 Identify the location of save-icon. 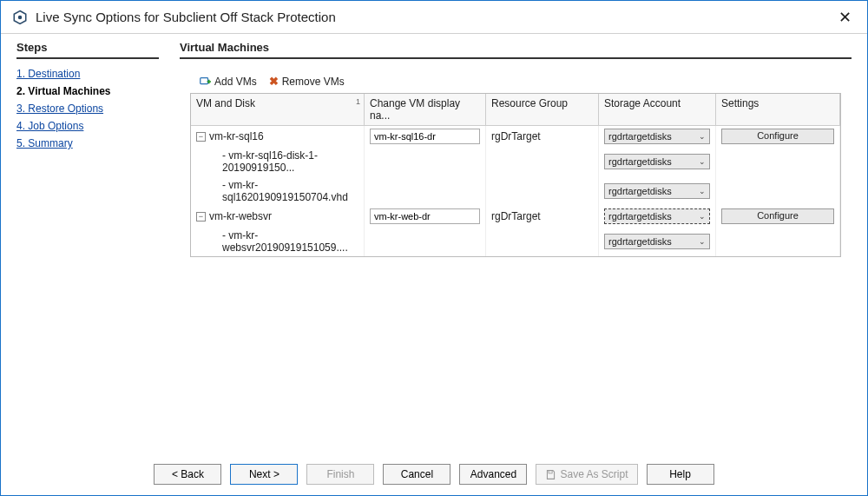
(550, 474).